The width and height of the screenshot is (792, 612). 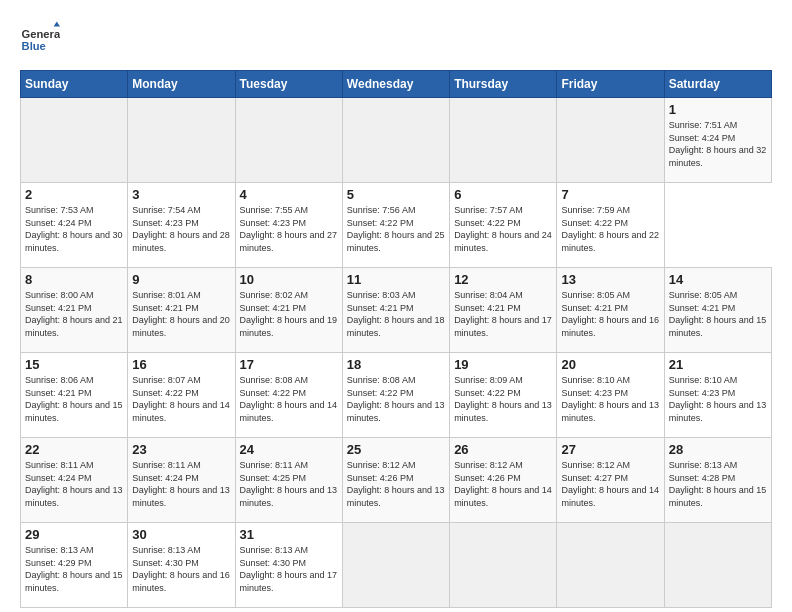 What do you see at coordinates (182, 480) in the screenshot?
I see `day-cell: 23Sunrise: 8:11 AMSunset: 4:24 PMDayligh…` at bounding box center [182, 480].